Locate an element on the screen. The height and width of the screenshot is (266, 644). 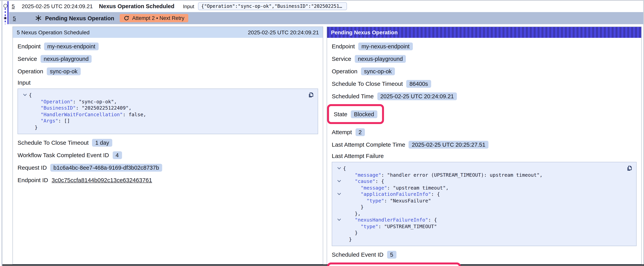
code-line: "cause": { is located at coordinates (478, 181).